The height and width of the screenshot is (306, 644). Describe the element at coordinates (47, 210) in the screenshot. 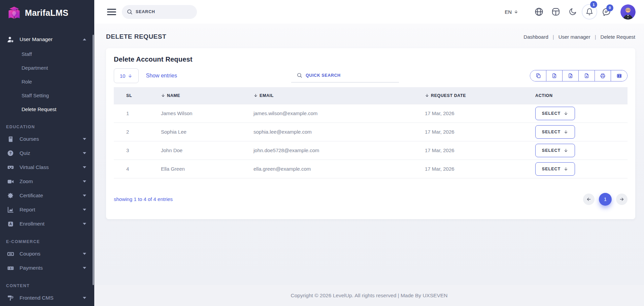

I see `sidebar-item-report: Report` at that location.